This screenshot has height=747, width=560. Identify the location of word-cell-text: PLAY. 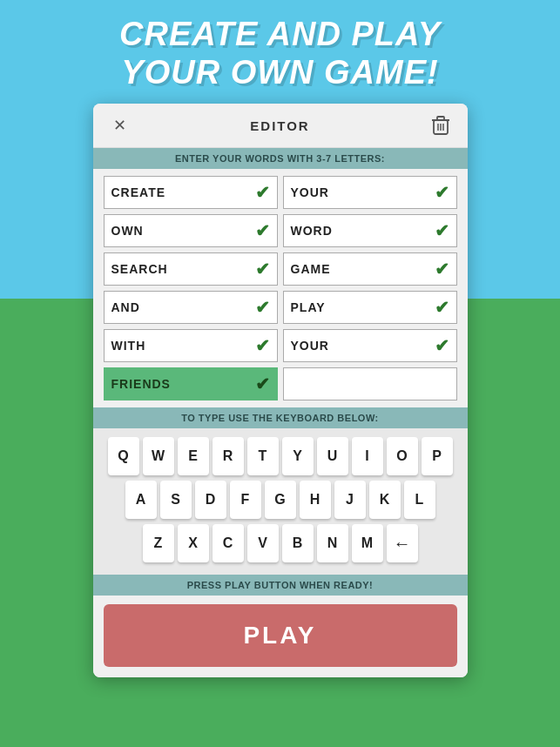
(361, 307).